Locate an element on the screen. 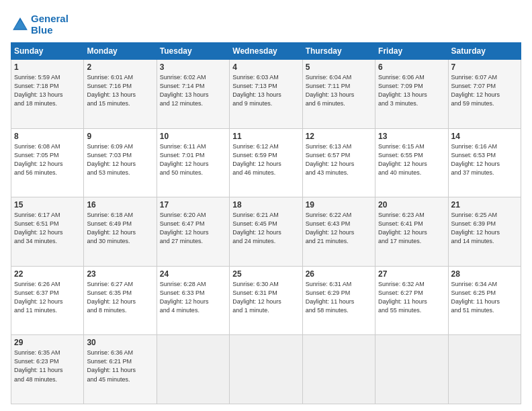  day-number: 22 is located at coordinates (47, 274).